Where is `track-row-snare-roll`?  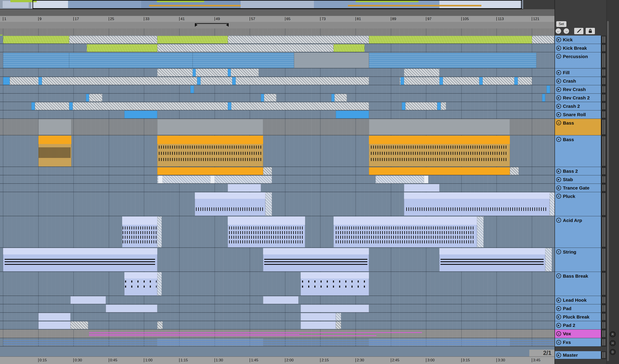 track-row-snare-roll is located at coordinates (277, 115).